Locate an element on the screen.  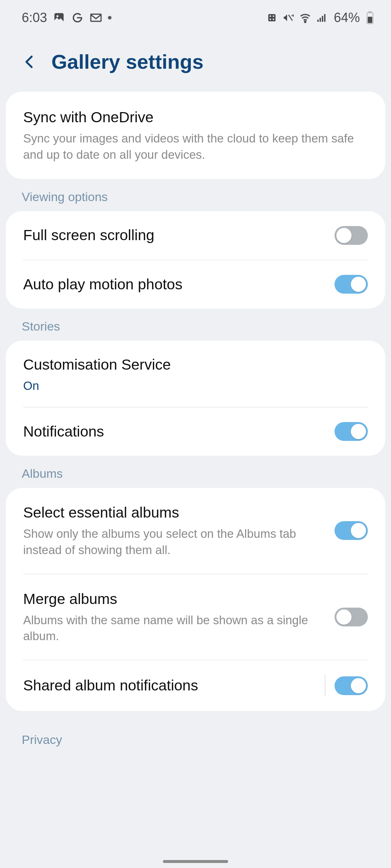
row-label: Select essential albums is located at coordinates (173, 513).